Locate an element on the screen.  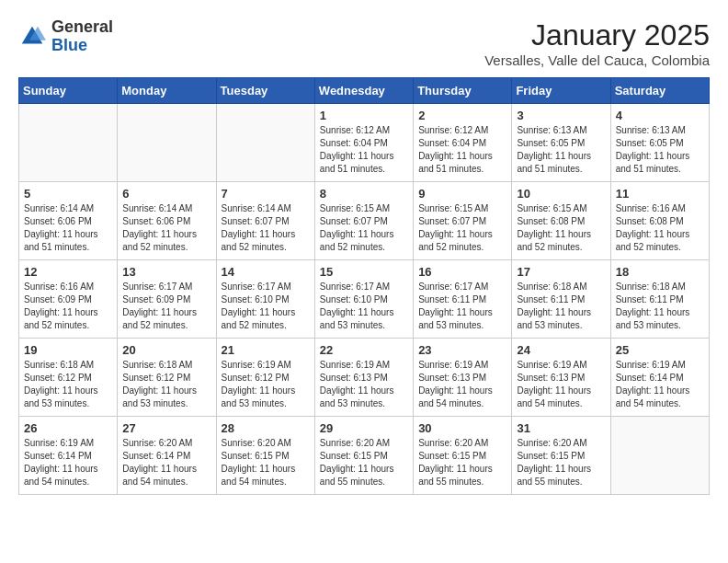
day-info: Sunrise: 6:20 AM Sunset: 6:14 PM Dayligh… is located at coordinates (166, 463).